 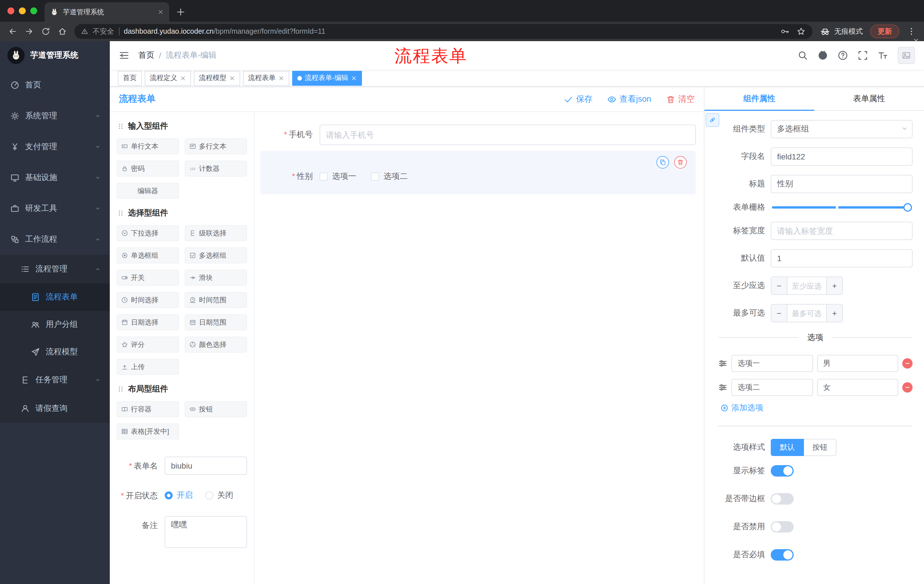 What do you see at coordinates (147, 55) in the screenshot?
I see `breadcrumb-home: 首页` at bounding box center [147, 55].